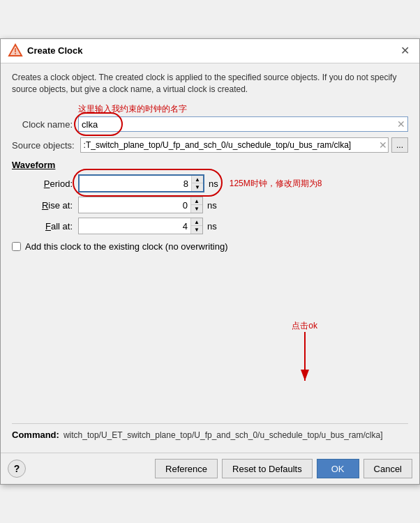  I want to click on period-up-button: ▲, so click(197, 180).